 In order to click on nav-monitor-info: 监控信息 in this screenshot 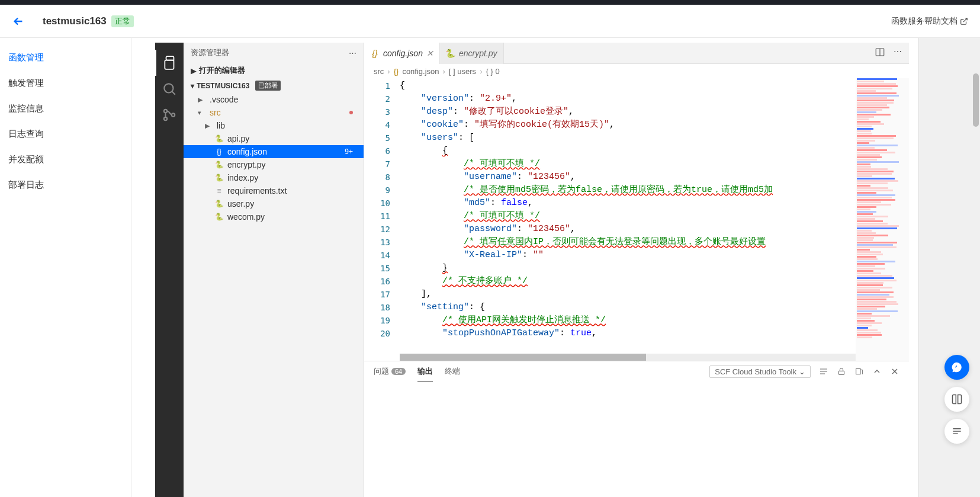, I will do `click(65, 109)`.